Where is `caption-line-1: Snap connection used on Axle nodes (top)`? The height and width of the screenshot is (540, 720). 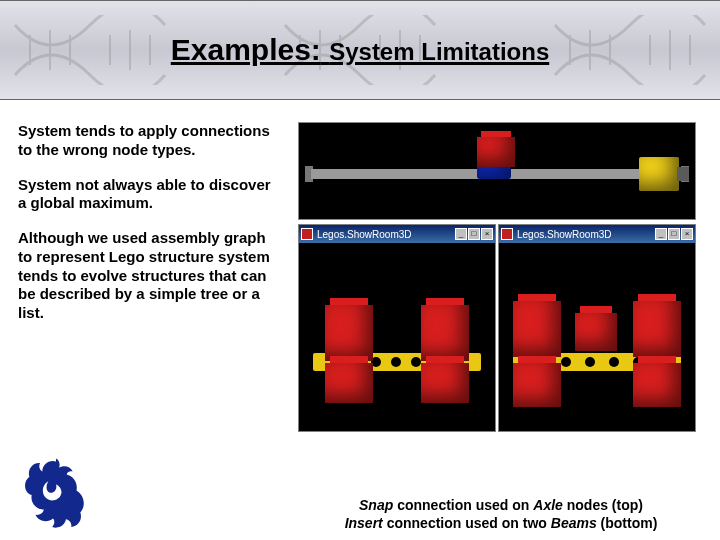 caption-line-1: Snap connection used on Axle nodes (top) is located at coordinates (501, 505).